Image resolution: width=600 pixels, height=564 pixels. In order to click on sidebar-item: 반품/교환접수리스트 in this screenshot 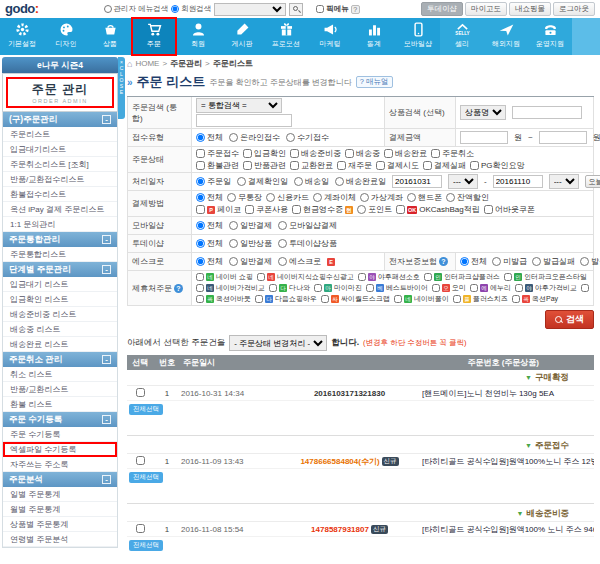, I will do `click(60, 180)`.